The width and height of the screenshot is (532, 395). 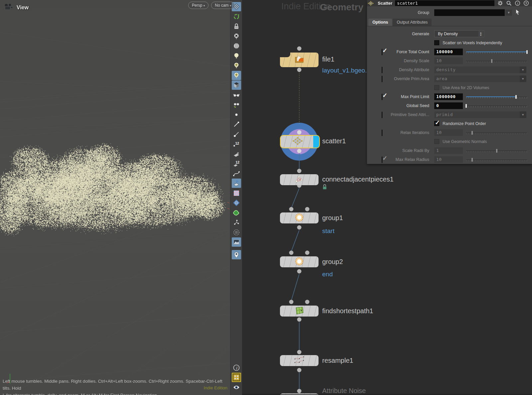 What do you see at coordinates (500, 3) in the screenshot?
I see `gear-icon` at bounding box center [500, 3].